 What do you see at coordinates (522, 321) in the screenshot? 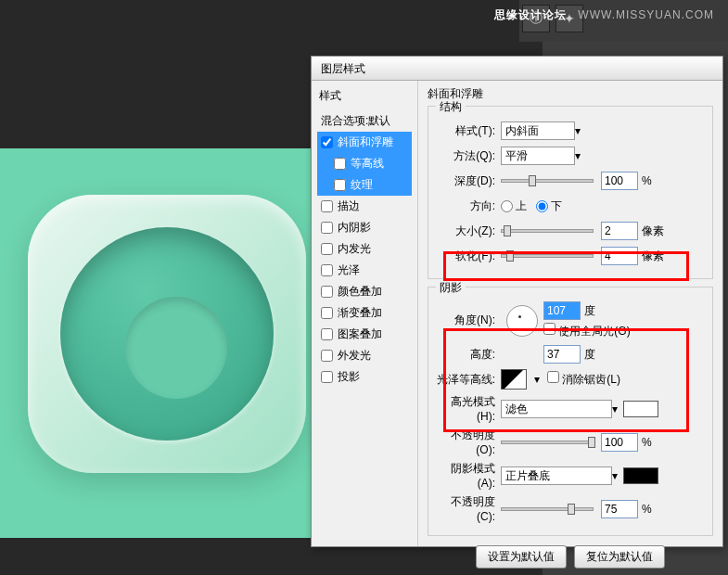
I see `angle-dial` at bounding box center [522, 321].